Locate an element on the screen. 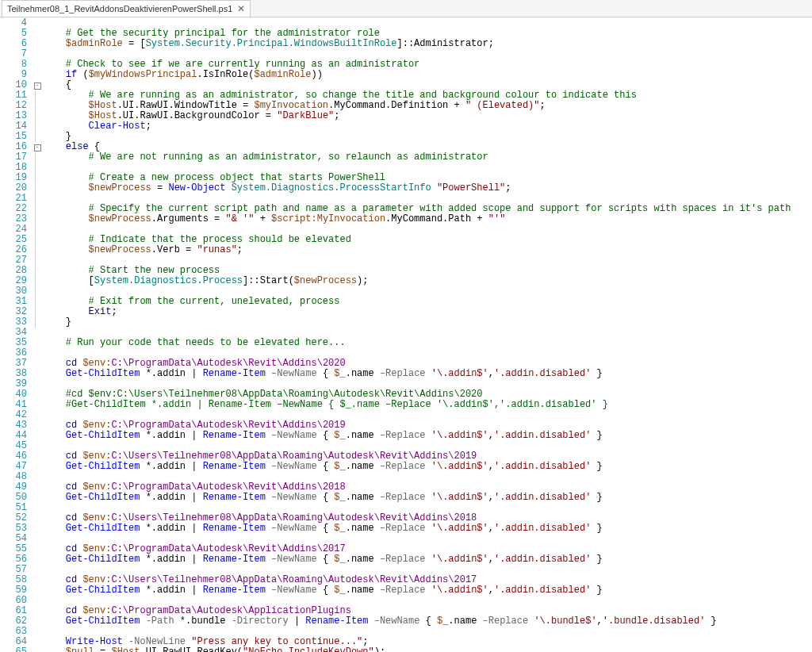  tab-bar: Teilnehmer08_1_RevitAddonsDeaktivierenPo… is located at coordinates (406, 9).